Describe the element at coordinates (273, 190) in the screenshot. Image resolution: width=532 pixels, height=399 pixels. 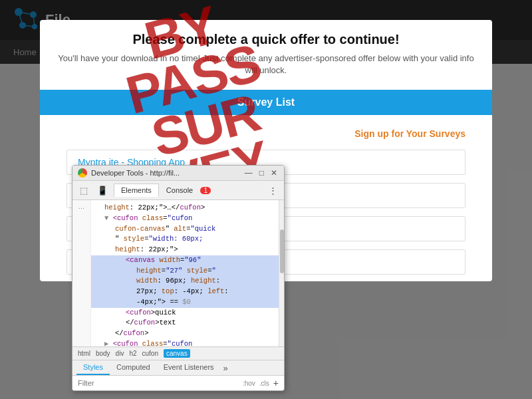
I see `more-options-icon: ⋮` at that location.